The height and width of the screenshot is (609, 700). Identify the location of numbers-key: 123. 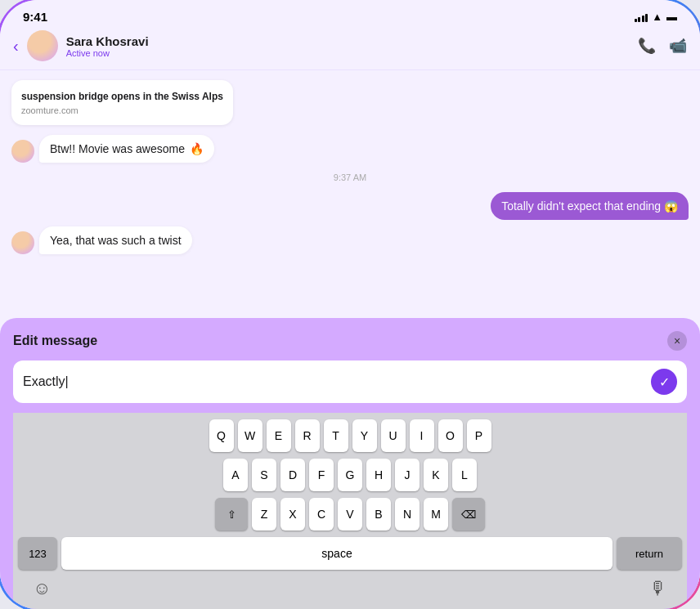
(38, 553).